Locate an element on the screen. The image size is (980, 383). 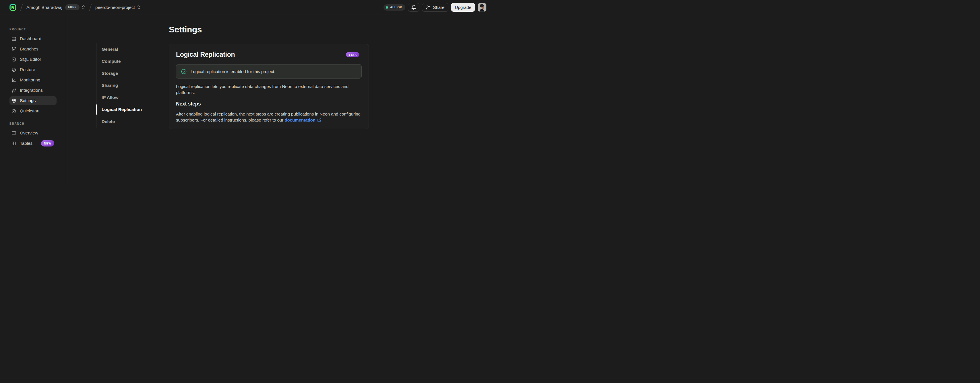
next-steps-heading: Next steps is located at coordinates (269, 104).